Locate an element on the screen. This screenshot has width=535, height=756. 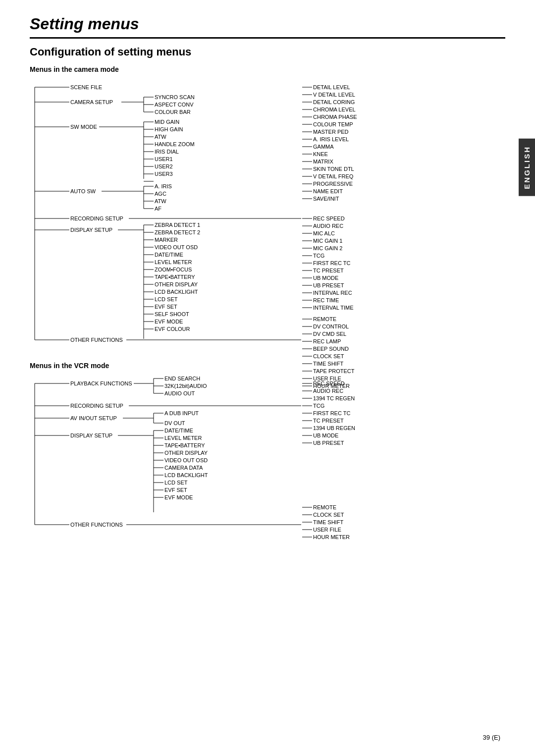
a-iris-level: A. IRIS LEVEL is located at coordinates (331, 139).